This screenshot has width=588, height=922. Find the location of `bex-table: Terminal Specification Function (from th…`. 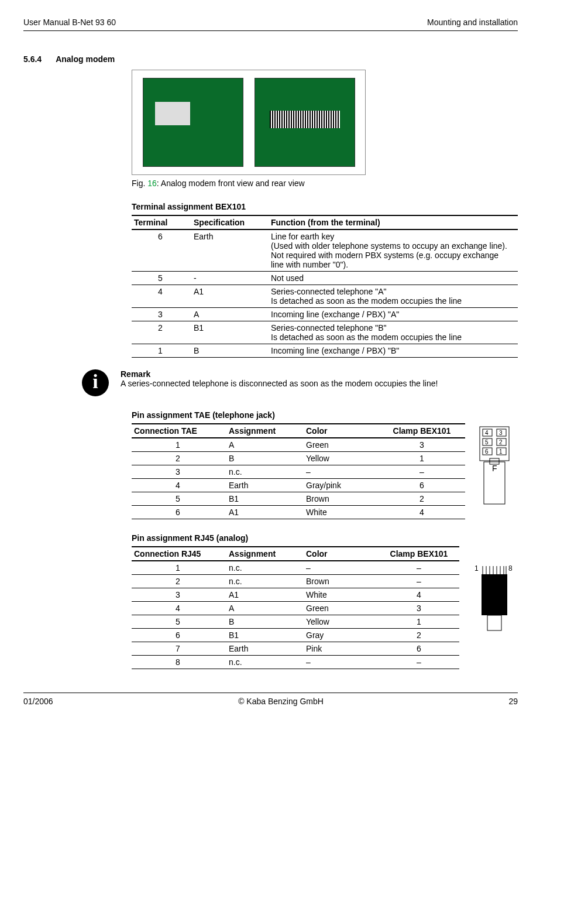

bex-table: Terminal Specification Function (from th… is located at coordinates (325, 286).